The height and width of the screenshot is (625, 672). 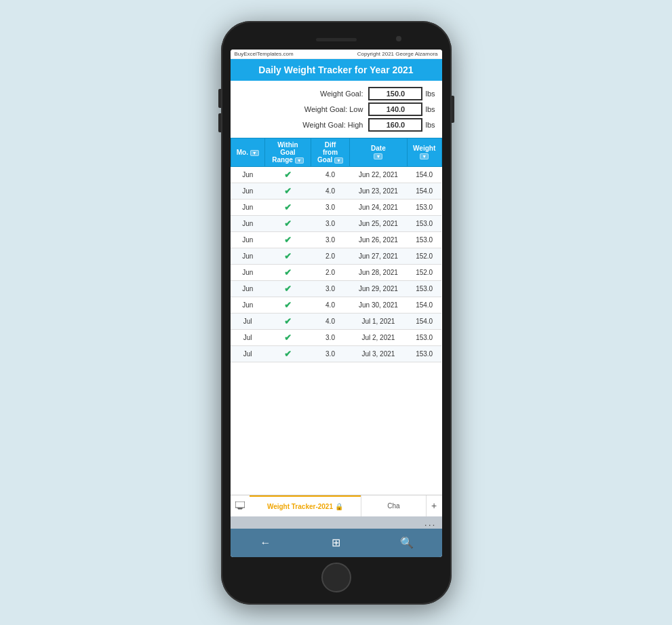 What do you see at coordinates (336, 543) in the screenshot?
I see `nav-bar: ← ⊞ 🔍` at bounding box center [336, 543].